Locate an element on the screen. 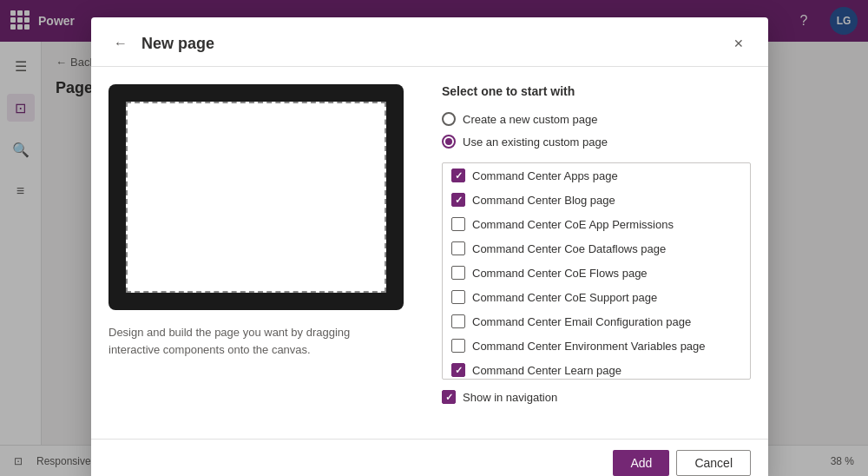  checkbox-label-2: Command Center CoE App Permissions is located at coordinates (573, 224).